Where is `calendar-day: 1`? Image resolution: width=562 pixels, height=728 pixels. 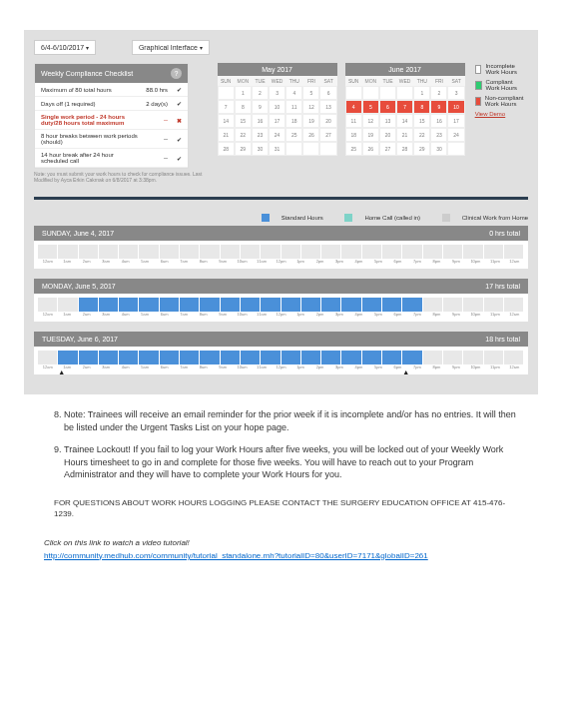
calendar-day: 1 is located at coordinates (244, 93).